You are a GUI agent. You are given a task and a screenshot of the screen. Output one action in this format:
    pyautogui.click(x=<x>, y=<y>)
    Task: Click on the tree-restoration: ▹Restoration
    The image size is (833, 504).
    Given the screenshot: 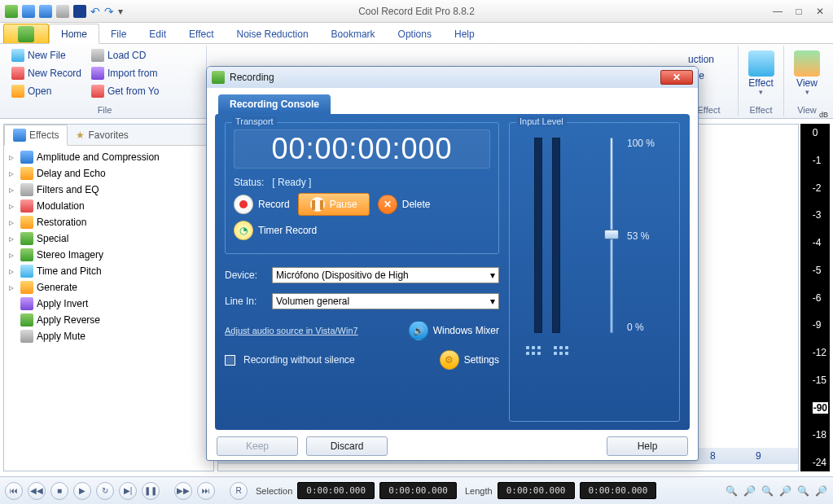 What is the action you would take?
    pyautogui.click(x=109, y=222)
    